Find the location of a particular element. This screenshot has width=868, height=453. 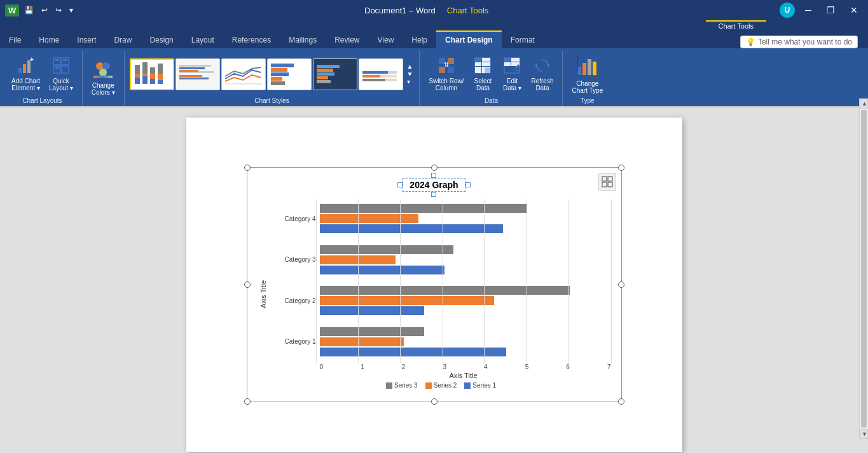

category-3-label: Category 3 is located at coordinates (296, 259).